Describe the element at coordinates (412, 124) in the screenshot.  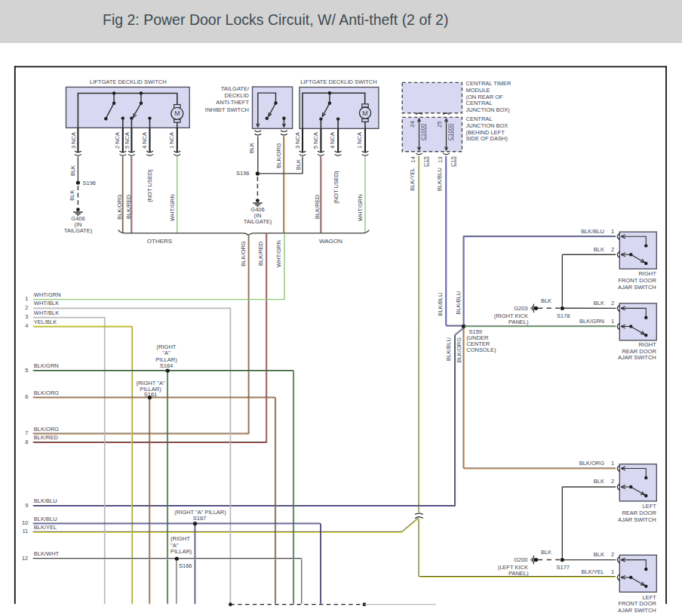
I see `svg-text: 24` at that location.